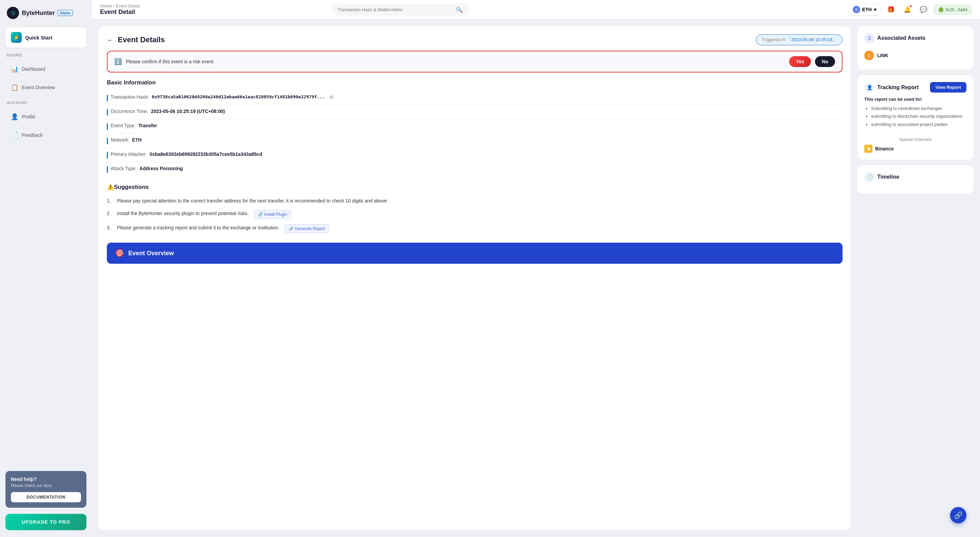 The height and width of the screenshot is (537, 980). What do you see at coordinates (460, 10) in the screenshot?
I see `search-icon: 🔍` at bounding box center [460, 10].